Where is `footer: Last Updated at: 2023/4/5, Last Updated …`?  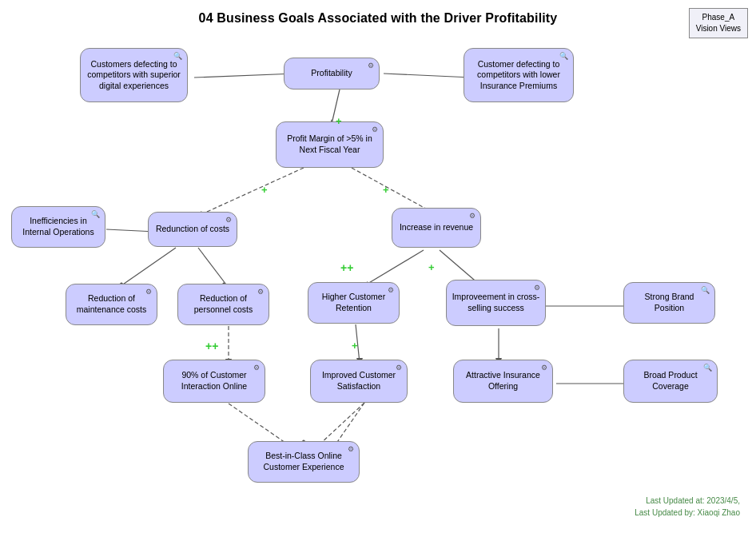
footer: Last Updated at: 2023/4/5, Last Updated … is located at coordinates (687, 507).